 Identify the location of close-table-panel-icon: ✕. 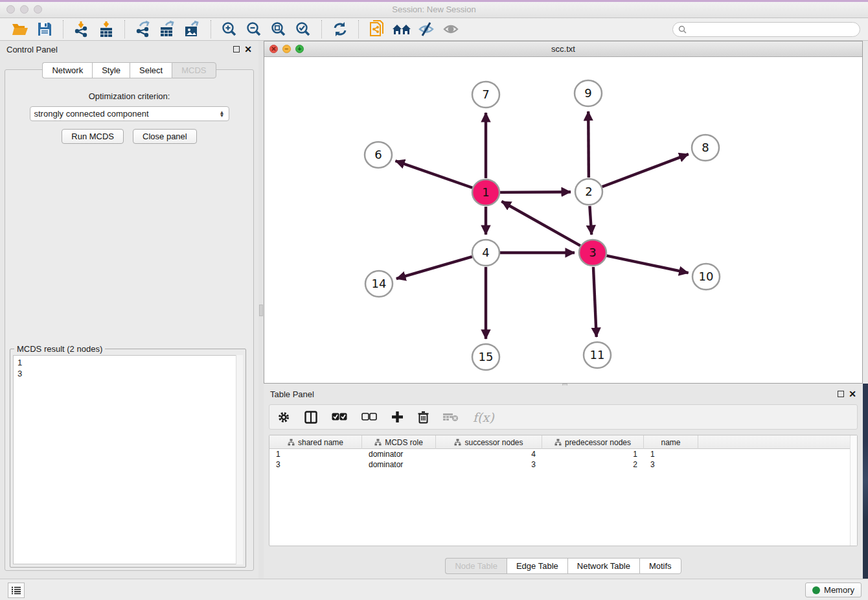
(852, 394).